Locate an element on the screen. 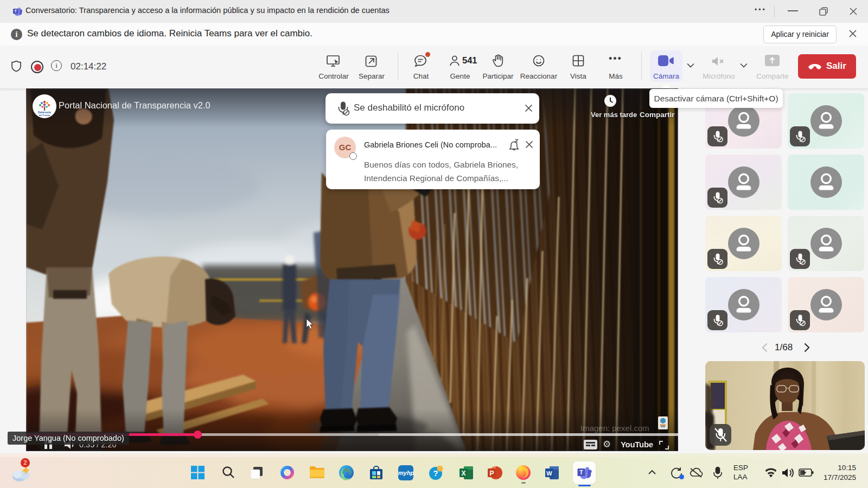  svg-text: P is located at coordinates (492, 473).